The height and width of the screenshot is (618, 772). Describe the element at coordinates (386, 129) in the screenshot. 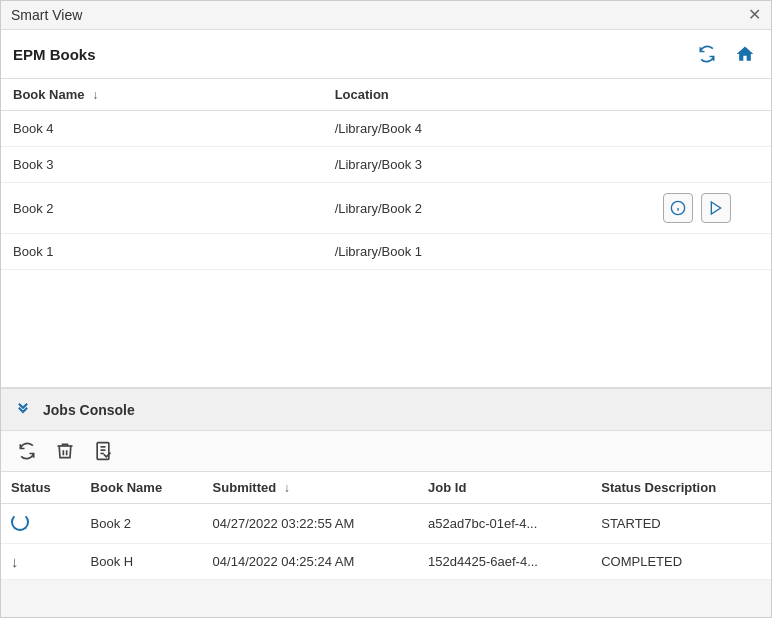

I see `books-table-row: Book 4/Library/Book 4` at that location.